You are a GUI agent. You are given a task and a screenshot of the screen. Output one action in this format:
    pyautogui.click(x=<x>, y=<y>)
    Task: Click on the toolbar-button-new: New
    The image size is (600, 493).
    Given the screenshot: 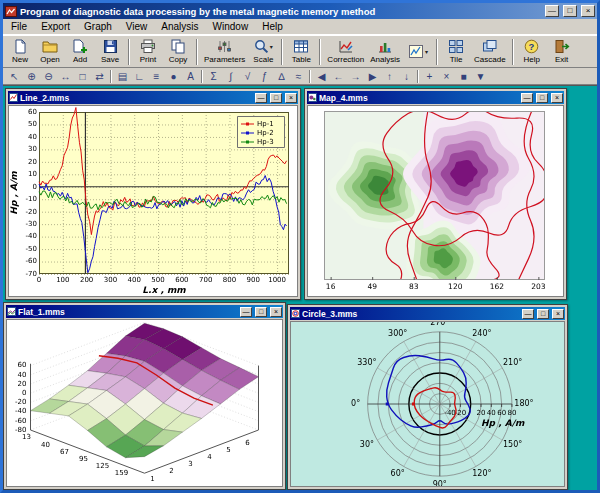 What is the action you would take?
    pyautogui.click(x=20, y=52)
    